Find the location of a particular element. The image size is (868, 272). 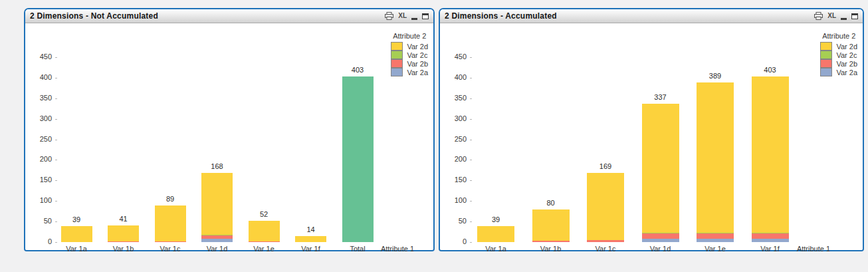

y-axis-tick-label: 350 is located at coordinates (453, 98).